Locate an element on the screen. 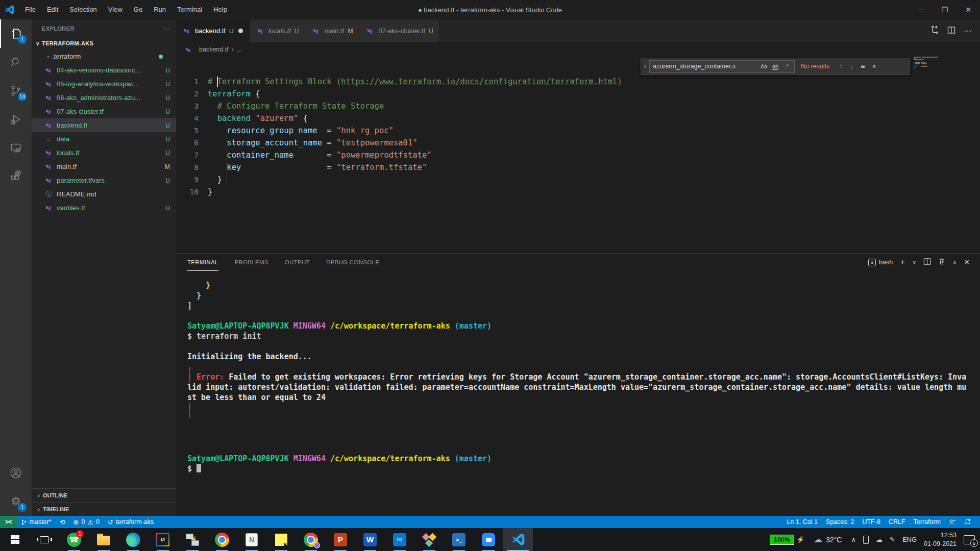 The width and height of the screenshot is (980, 551). input-language: ENG is located at coordinates (910, 540).